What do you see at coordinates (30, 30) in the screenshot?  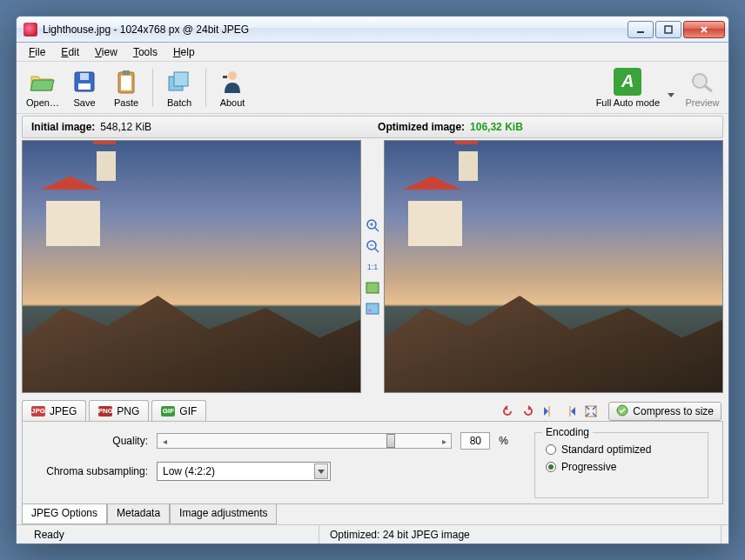 I see `app-icon` at bounding box center [30, 30].